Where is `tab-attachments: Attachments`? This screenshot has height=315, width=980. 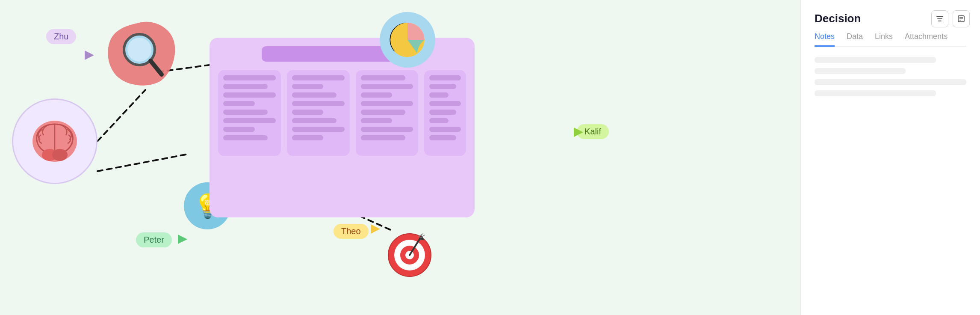 tab-attachments: Attachments is located at coordinates (926, 39).